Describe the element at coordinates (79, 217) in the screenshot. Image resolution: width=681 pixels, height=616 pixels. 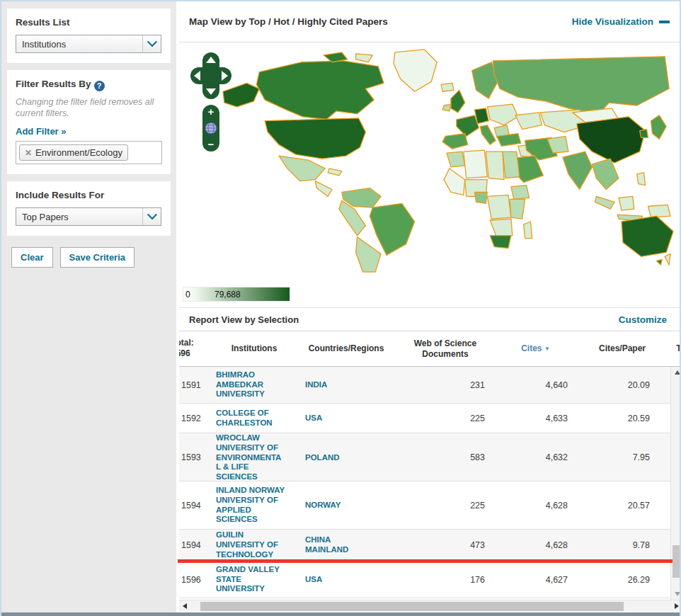
I see `include-results-value: Top Papers` at that location.